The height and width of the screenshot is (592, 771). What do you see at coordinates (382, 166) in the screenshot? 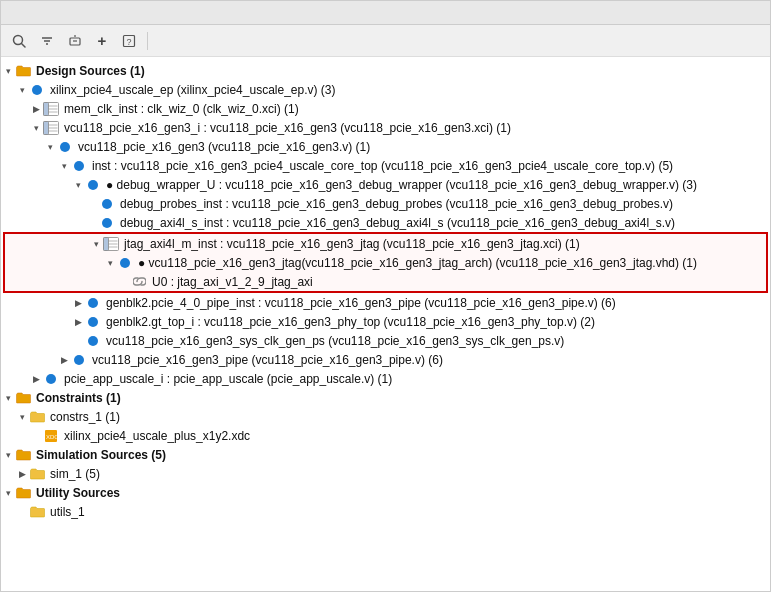
I see `node-label: inst : vcu118_pcie_x16_gen3_pcie4_uscale…` at bounding box center [382, 166].